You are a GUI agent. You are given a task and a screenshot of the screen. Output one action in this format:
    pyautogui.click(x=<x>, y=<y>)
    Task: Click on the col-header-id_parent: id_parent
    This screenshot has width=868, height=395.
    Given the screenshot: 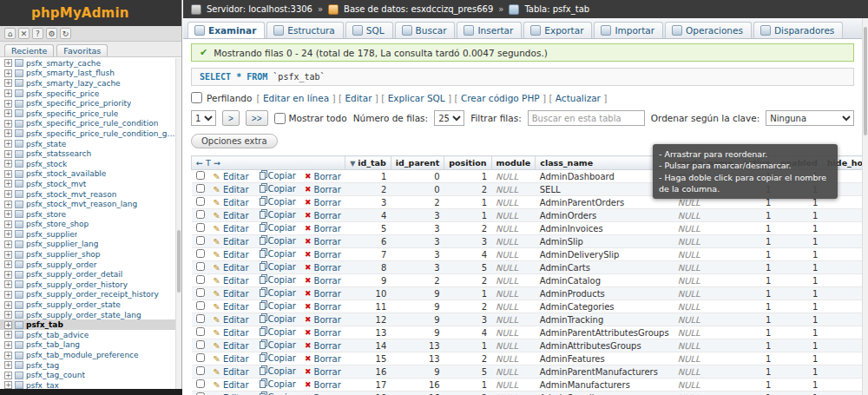 What is the action you would take?
    pyautogui.click(x=417, y=163)
    